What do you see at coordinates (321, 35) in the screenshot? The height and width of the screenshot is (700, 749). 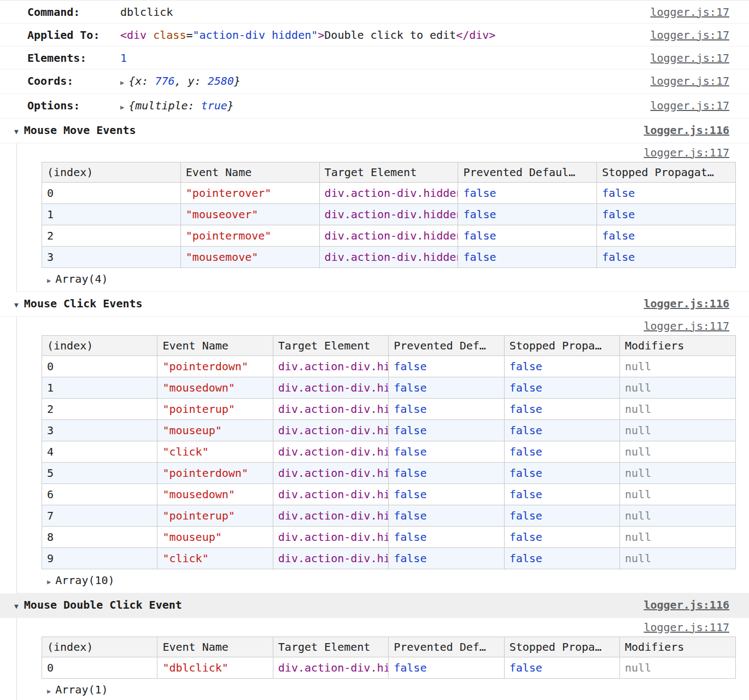 I see `tag-close-token: >` at bounding box center [321, 35].